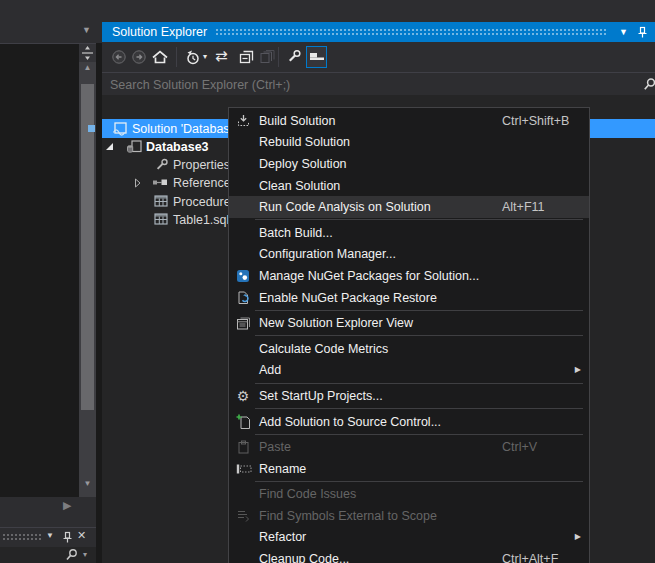 The image size is (655, 563). Describe the element at coordinates (138, 183) in the screenshot. I see `collapsed-arrow-icon` at that location.